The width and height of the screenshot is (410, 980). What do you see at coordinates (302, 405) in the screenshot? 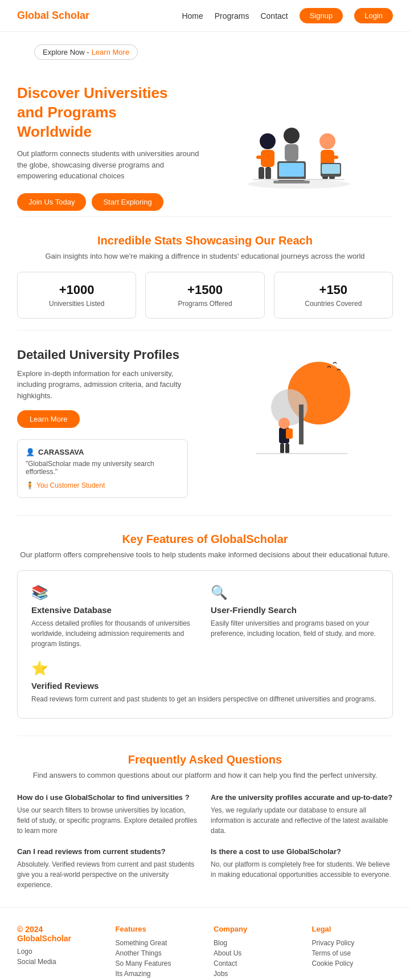
I see `profiles-svg` at bounding box center [302, 405].